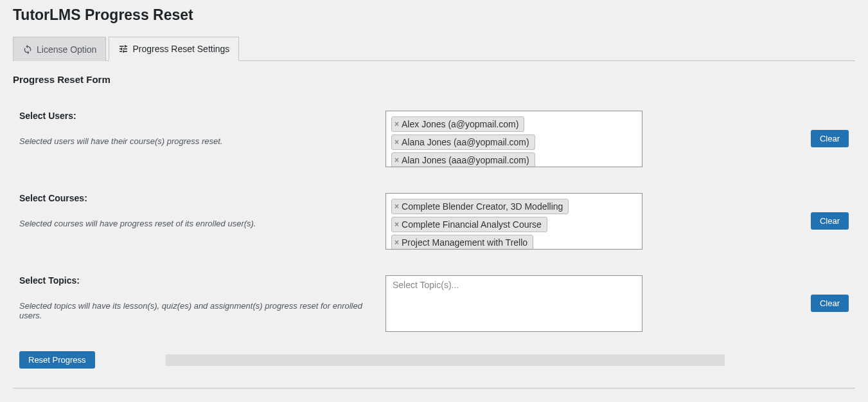 This screenshot has height=402, width=868. What do you see at coordinates (123, 49) in the screenshot?
I see `settings-icon` at bounding box center [123, 49].